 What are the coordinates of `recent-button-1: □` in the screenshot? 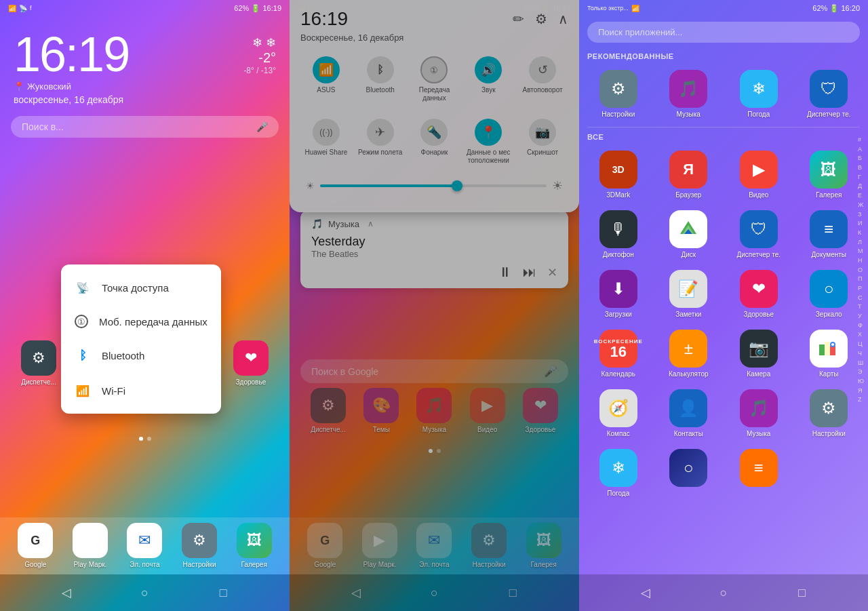 It's located at (223, 593).